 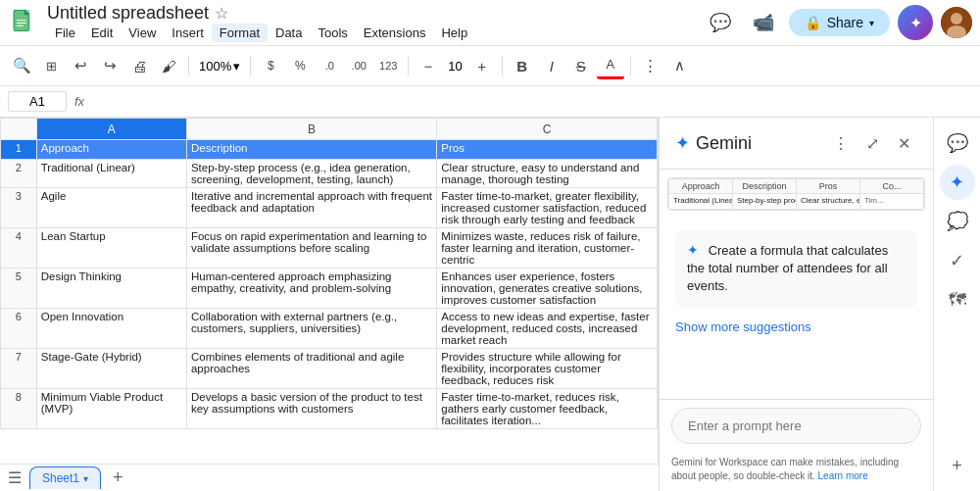 I want to click on cell-reference, so click(x=37, y=102).